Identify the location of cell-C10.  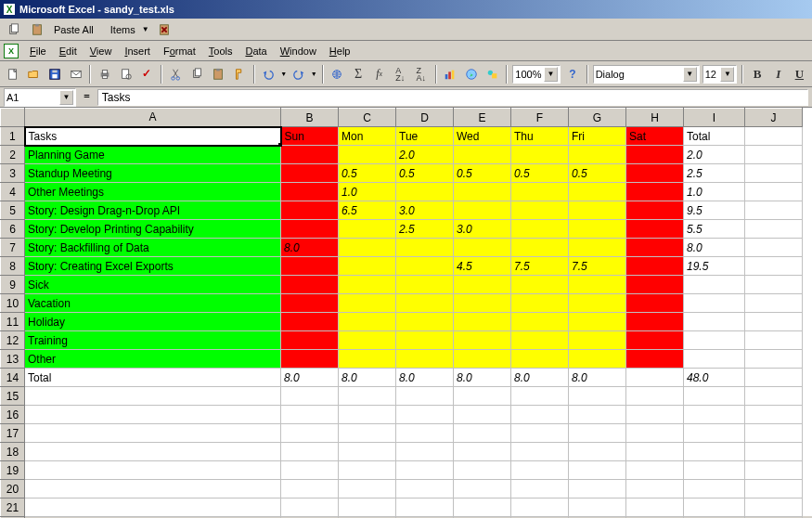
(367, 304).